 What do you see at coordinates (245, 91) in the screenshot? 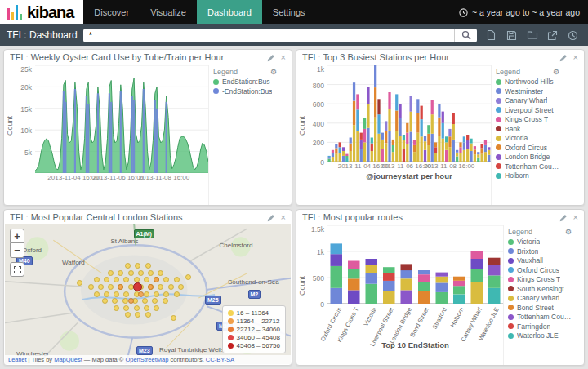
I see `legend-item: -EndStation:Bus` at bounding box center [245, 91].